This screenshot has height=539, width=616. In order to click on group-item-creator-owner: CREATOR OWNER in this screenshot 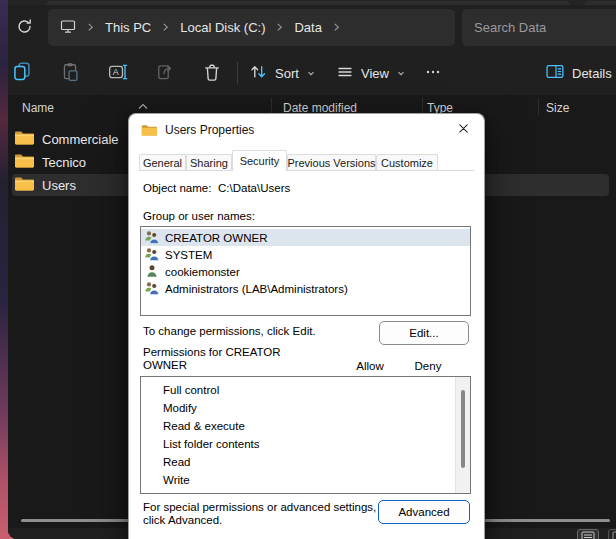, I will do `click(306, 238)`.